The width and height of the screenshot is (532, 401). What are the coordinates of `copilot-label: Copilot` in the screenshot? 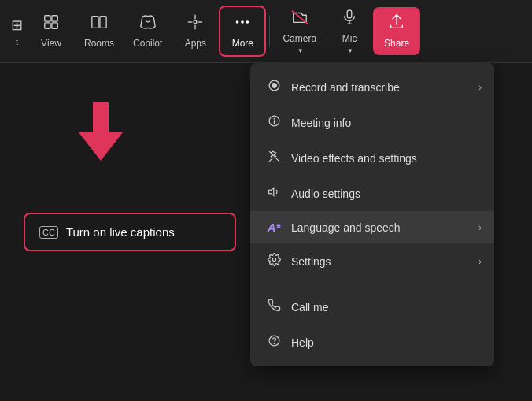 It's located at (148, 43).